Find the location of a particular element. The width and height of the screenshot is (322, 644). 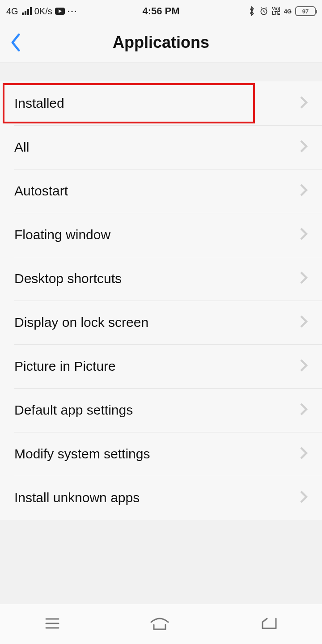

row-label: Modify system settings is located at coordinates (82, 454).